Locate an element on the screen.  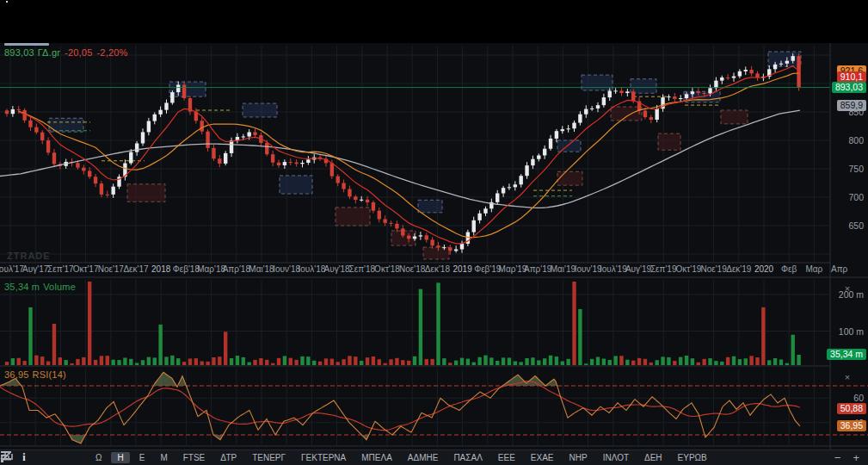
x-axis-label: Δεκ'19 is located at coordinates (738, 269).